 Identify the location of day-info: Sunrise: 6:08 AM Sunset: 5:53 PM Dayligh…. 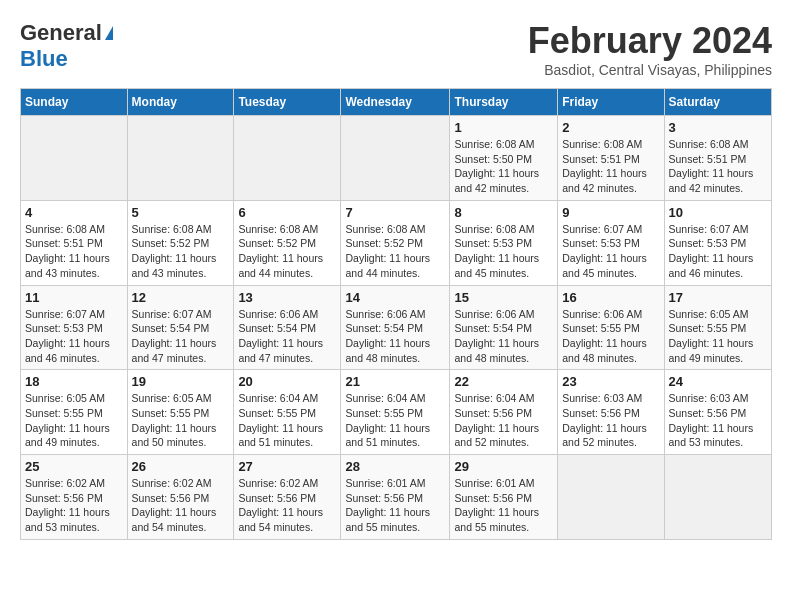
(496, 251).